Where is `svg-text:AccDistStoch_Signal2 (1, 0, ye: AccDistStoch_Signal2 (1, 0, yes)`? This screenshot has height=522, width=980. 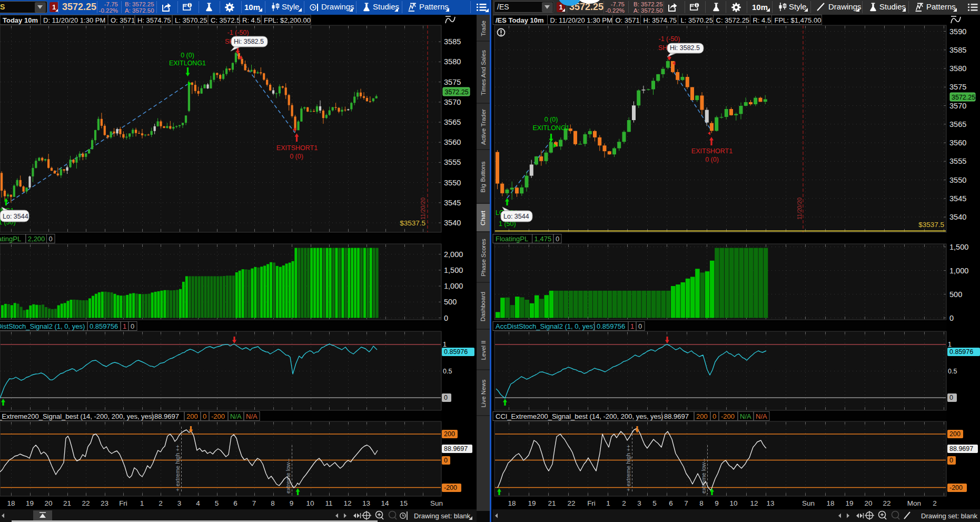 svg-text:AccDistStoch_Signal2 (1, 0, ye: AccDistStoch_Signal2 (1, 0, yes) is located at coordinates (546, 327).